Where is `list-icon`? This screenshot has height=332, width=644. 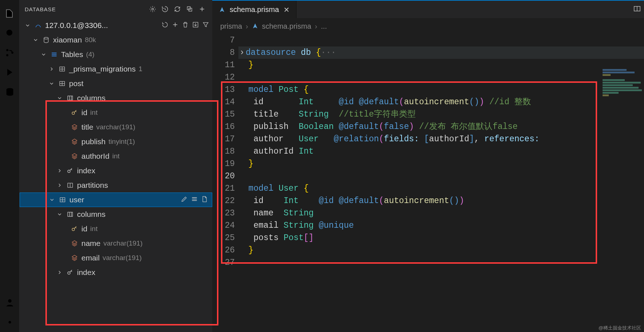
list-icon is located at coordinates (194, 200).